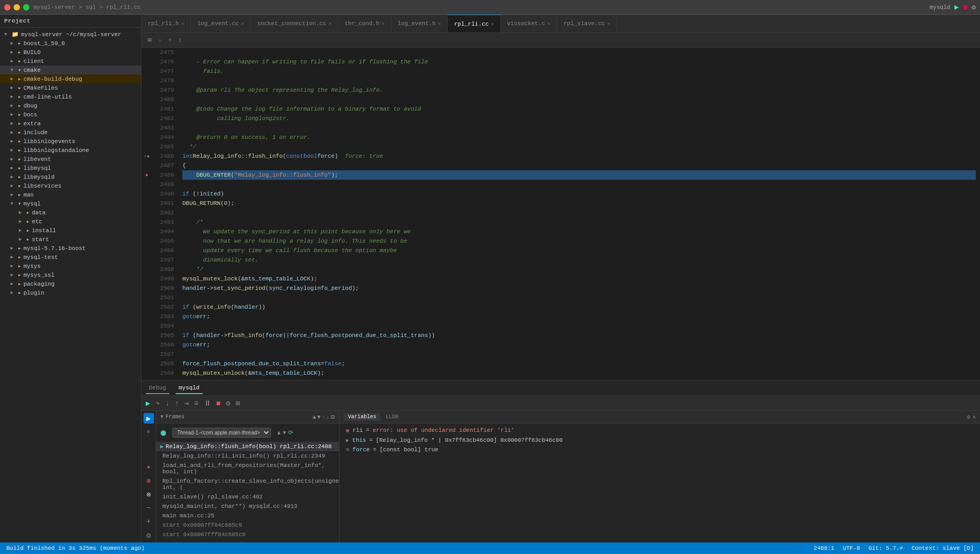 This screenshot has width=980, height=554. Describe the element at coordinates (974, 7) in the screenshot. I see `settings-icon: ⚙` at that location.